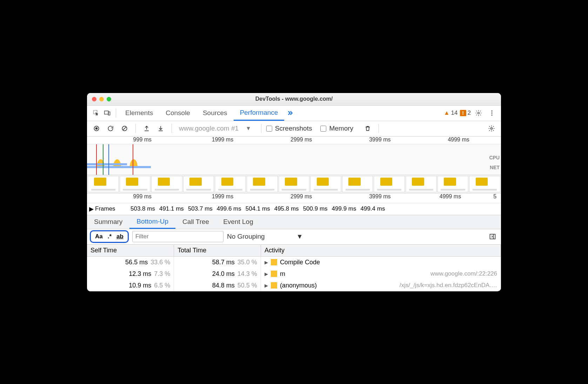 Image resolution: width=588 pixels, height=384 pixels. What do you see at coordinates (229, 209) in the screenshot?
I see `frame-value: 499.6 ms` at bounding box center [229, 209].